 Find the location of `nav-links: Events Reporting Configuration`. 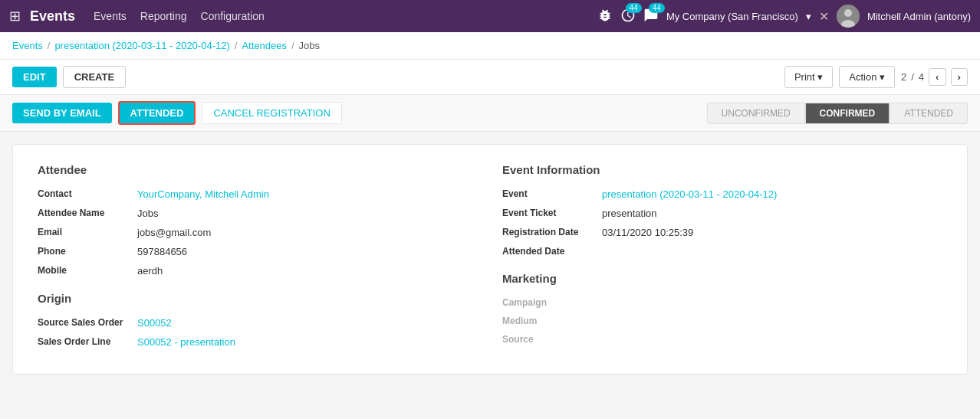

nav-links: Events Reporting Configuration is located at coordinates (345, 16).